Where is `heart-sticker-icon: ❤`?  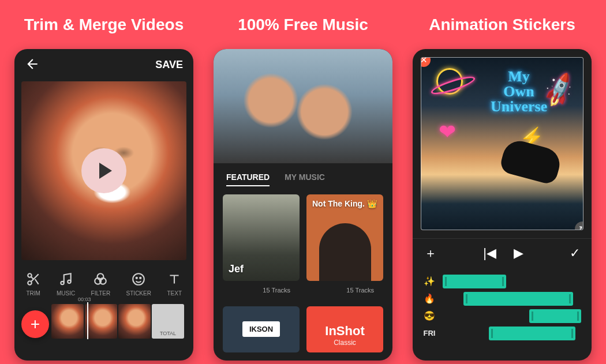
heart-sticker-icon: ❤ is located at coordinates (447, 132).